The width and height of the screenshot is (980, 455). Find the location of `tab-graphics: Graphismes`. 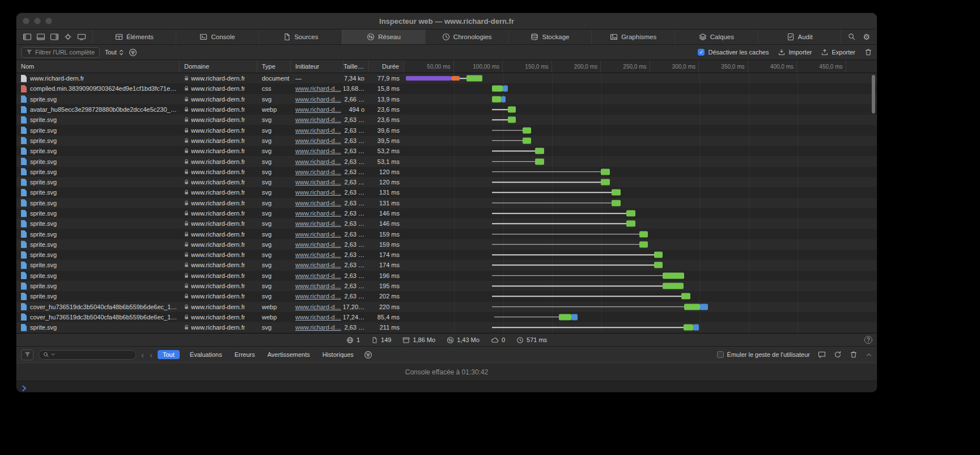

tab-graphics: Graphismes is located at coordinates (633, 37).